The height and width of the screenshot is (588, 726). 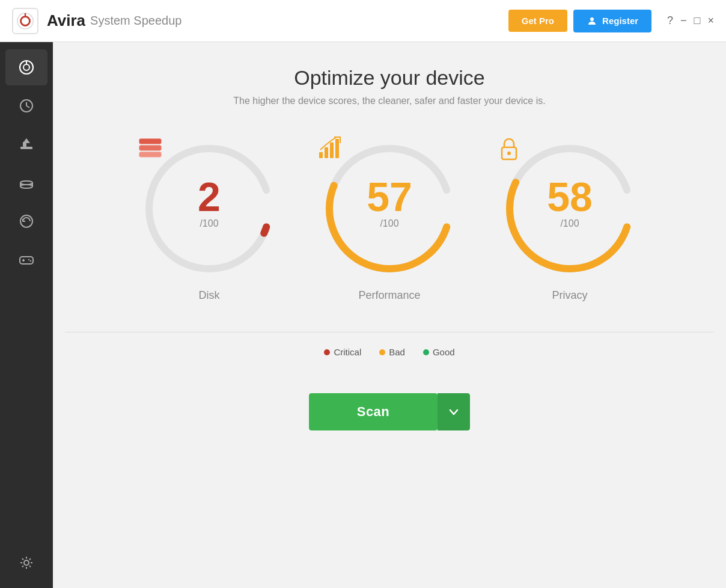 I want to click on page-subtitle: The higher the device scores, the cleane…, so click(x=389, y=101).